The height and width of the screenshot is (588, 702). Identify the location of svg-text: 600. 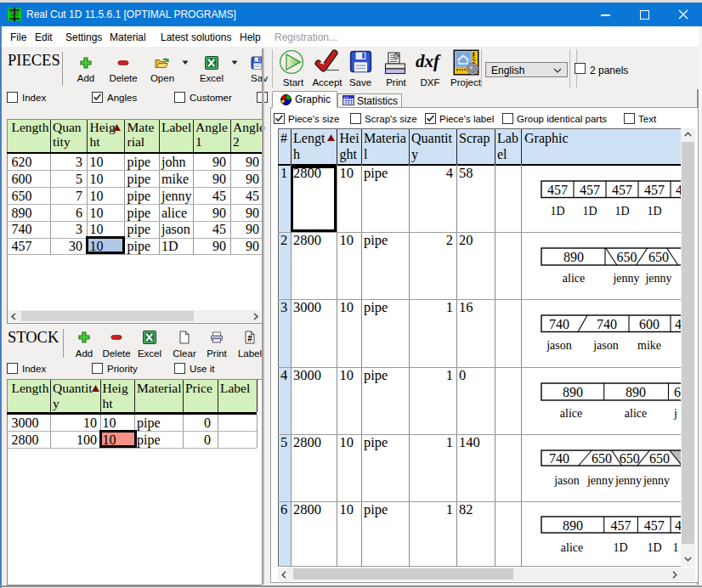
(649, 325).